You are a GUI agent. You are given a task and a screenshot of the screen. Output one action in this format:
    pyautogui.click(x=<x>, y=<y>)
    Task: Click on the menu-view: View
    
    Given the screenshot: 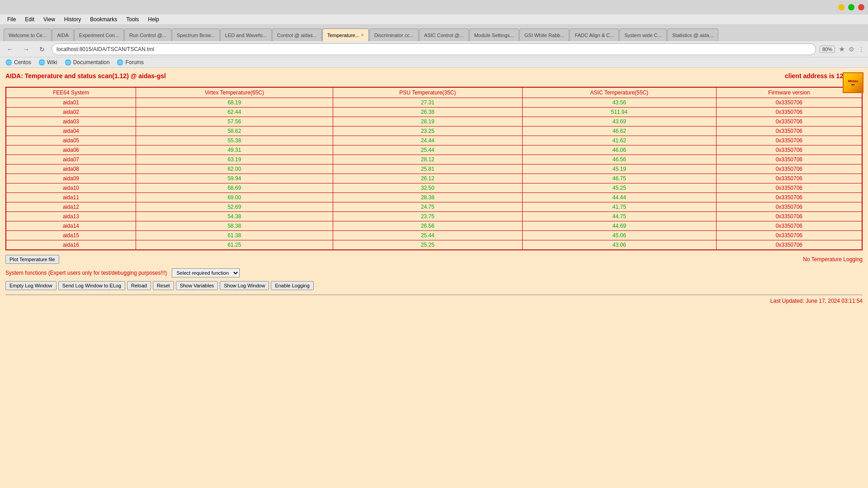 What is the action you would take?
    pyautogui.click(x=49, y=19)
    